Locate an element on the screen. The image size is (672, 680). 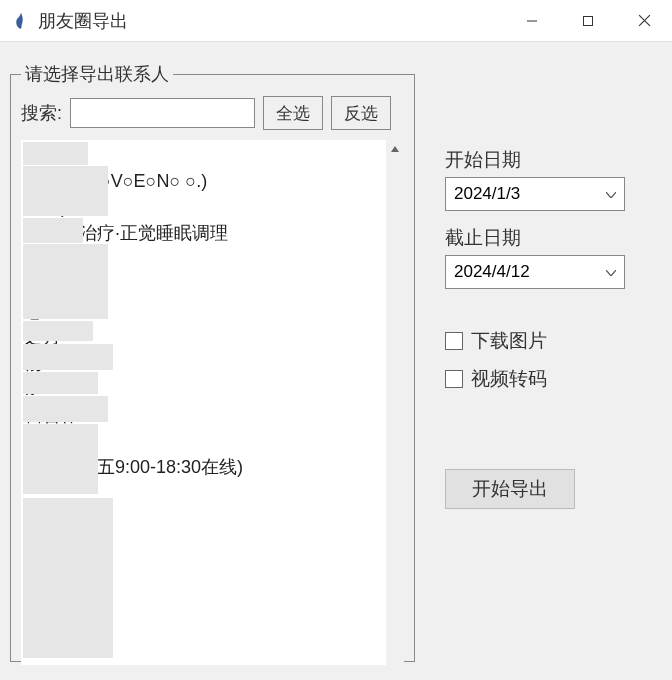
download-images-label: 下载图片 is located at coordinates (509, 341).